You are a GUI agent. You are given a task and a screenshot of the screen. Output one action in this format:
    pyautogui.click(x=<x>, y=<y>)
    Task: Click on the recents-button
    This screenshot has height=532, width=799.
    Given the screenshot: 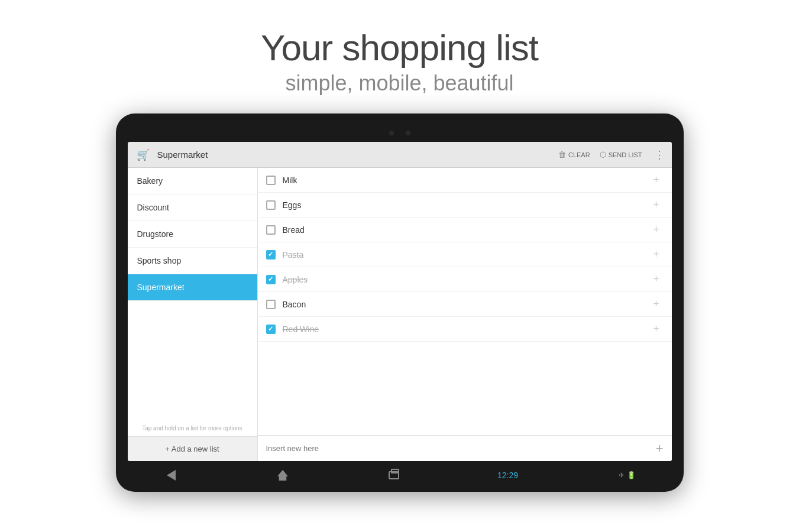 What is the action you would take?
    pyautogui.click(x=394, y=475)
    